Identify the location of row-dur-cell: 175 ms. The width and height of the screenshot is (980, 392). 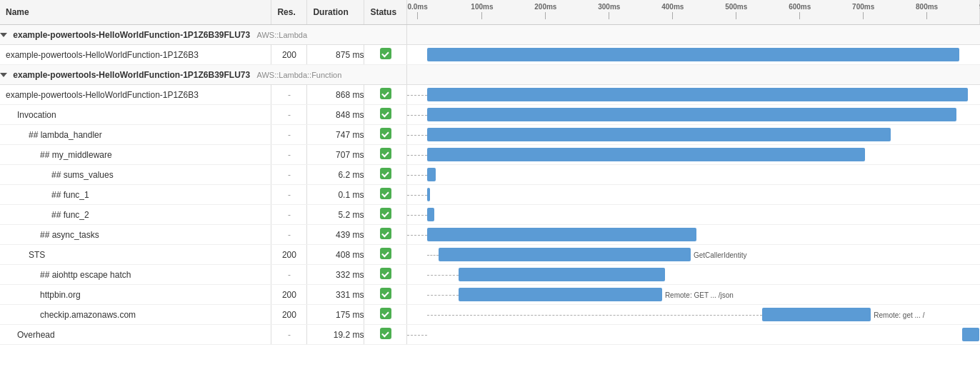
(336, 315).